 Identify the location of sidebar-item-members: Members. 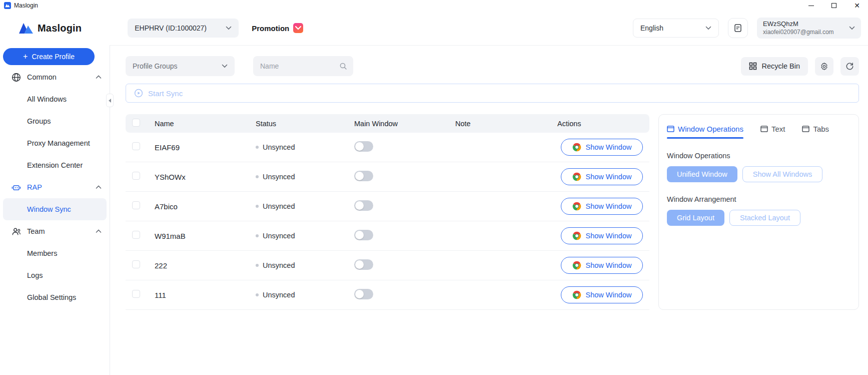
(55, 253).